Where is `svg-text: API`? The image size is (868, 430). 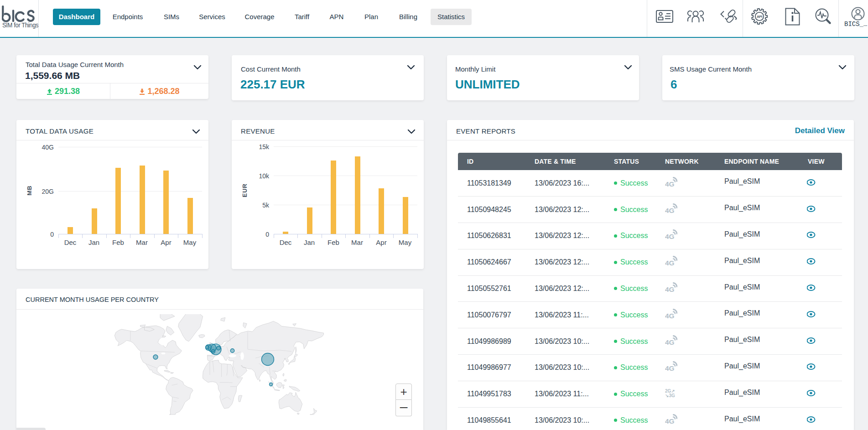 svg-text: API is located at coordinates (759, 16).